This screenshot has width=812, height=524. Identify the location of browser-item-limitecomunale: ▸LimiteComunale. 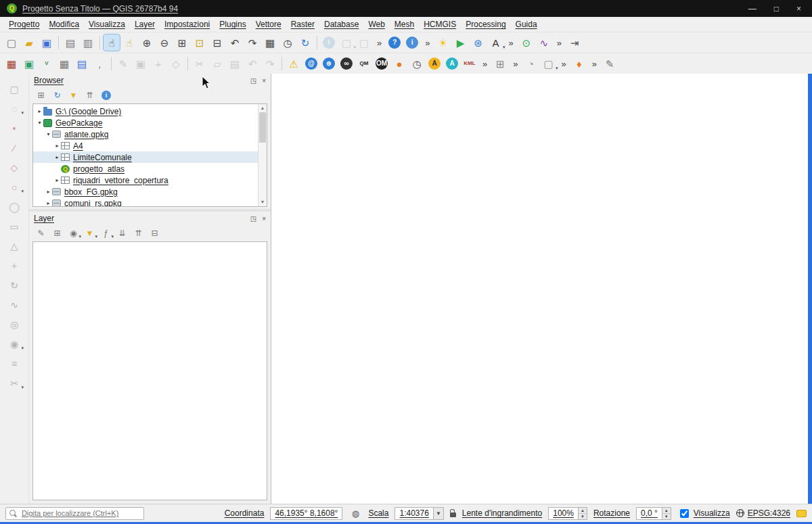
(145, 157).